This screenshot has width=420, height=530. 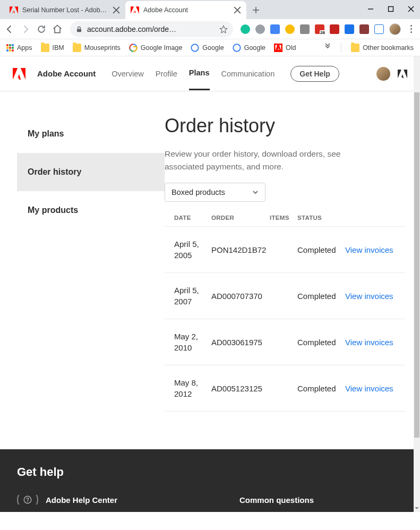 What do you see at coordinates (193, 388) in the screenshot?
I see `cell-date: May 8, 2012` at bounding box center [193, 388].